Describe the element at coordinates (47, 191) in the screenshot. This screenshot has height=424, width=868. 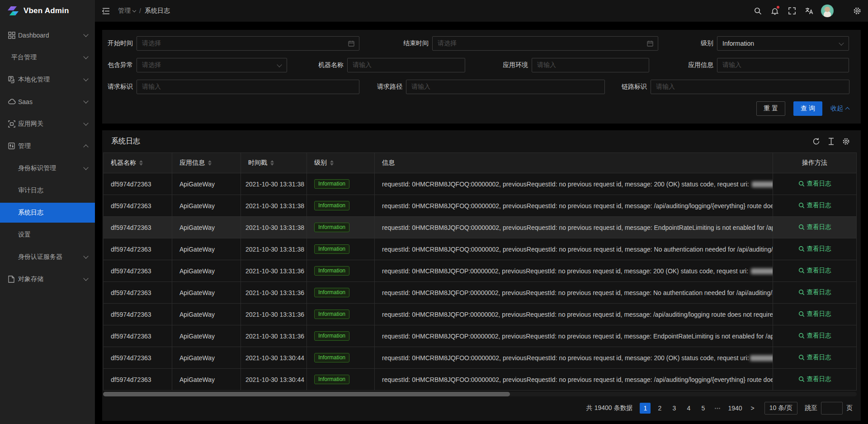
I see `sidebar-item-审计日志: 审计日志` at that location.